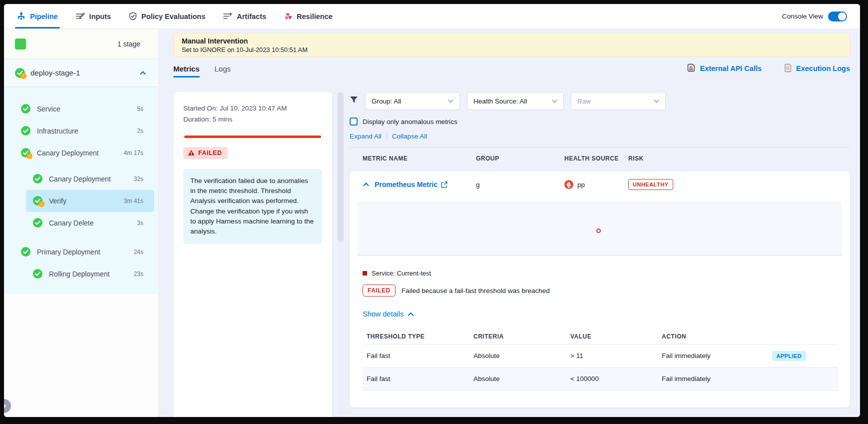 Image resolution: width=868 pixels, height=424 pixels. Describe the element at coordinates (600, 378) in the screenshot. I see `threshold-row: Fail fast Absolute < 100000 Fail immedia…` at that location.